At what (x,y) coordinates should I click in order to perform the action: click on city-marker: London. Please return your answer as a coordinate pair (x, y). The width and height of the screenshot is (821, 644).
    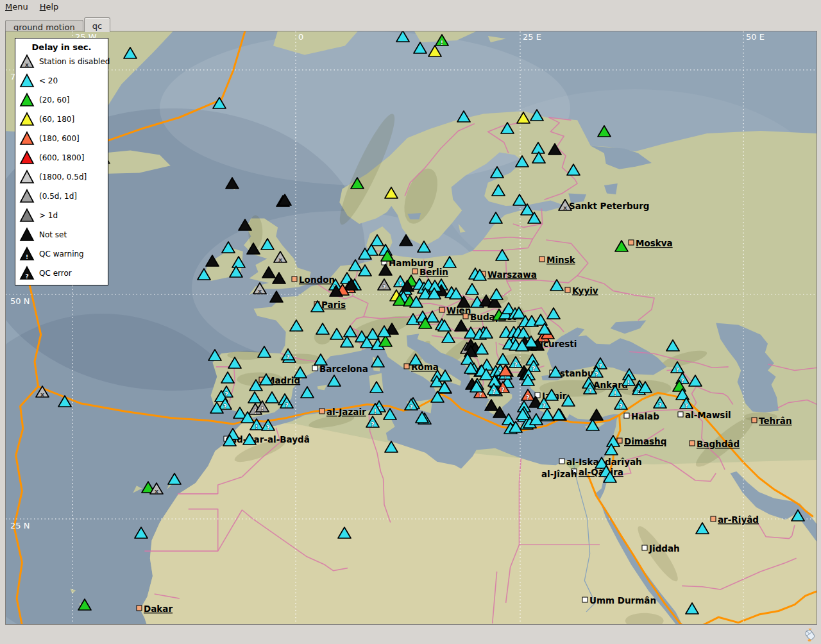
    Looking at the image, I should click on (313, 280).